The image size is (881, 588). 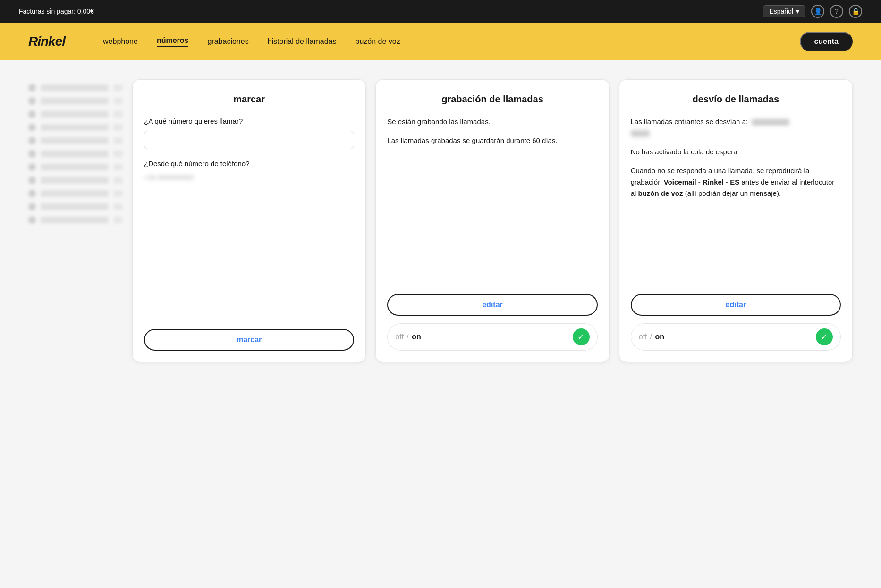 I want to click on desvio-on-label: on, so click(x=660, y=337).